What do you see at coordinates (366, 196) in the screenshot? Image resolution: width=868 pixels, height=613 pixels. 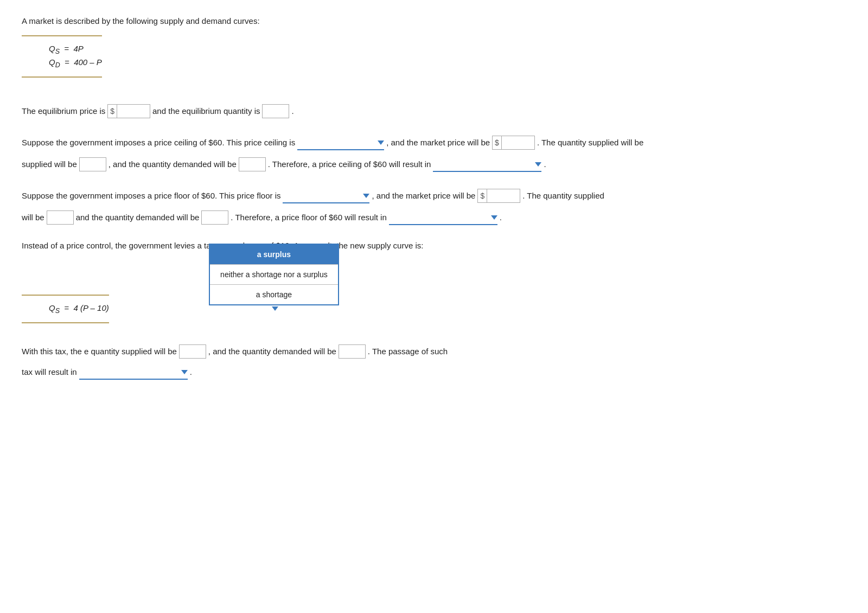 I see `floor-dropdown1-arrow` at bounding box center [366, 196].